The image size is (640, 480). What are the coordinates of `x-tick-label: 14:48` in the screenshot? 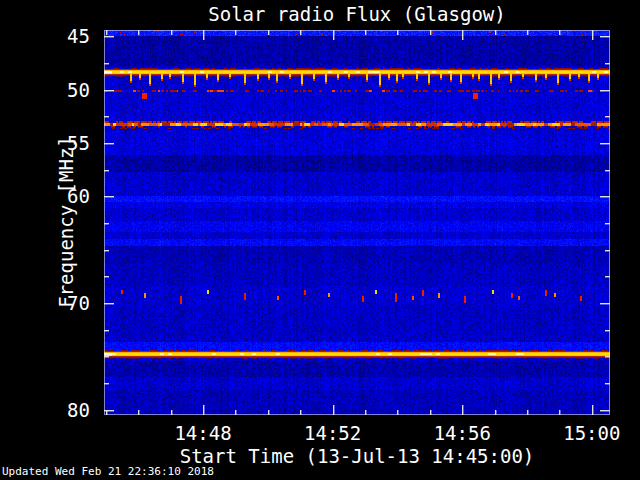 It's located at (203, 433).